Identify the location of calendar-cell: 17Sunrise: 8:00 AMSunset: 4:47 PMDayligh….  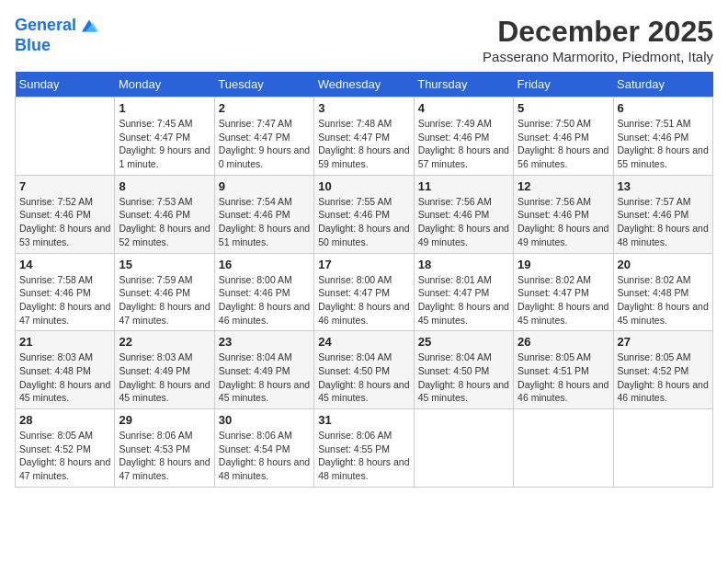
(364, 293).